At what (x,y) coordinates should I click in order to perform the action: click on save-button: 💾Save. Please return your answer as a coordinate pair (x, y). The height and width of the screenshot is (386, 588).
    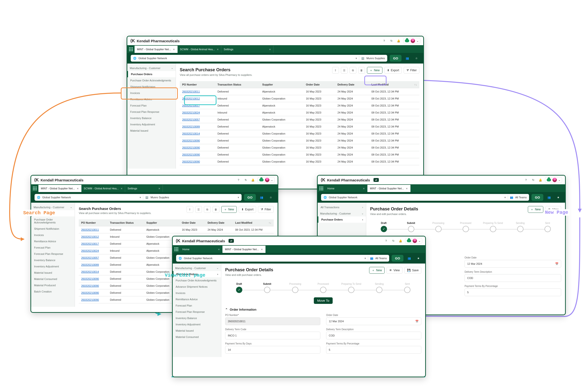
    Looking at the image, I should click on (413, 270).